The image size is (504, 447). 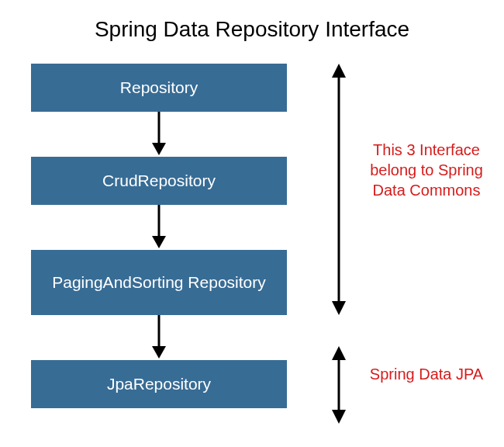 What do you see at coordinates (426, 374) in the screenshot?
I see `annotation-jpa: Spring Data JPA` at bounding box center [426, 374].